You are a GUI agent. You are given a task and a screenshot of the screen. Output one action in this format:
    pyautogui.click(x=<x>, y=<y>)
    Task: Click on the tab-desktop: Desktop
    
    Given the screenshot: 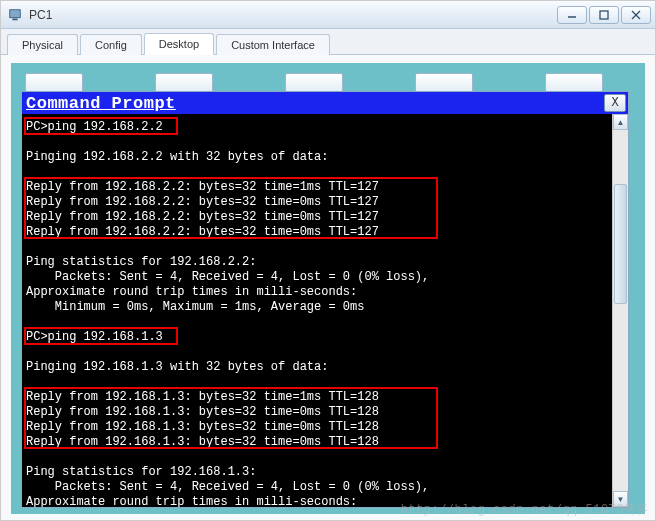 What is the action you would take?
    pyautogui.click(x=179, y=44)
    